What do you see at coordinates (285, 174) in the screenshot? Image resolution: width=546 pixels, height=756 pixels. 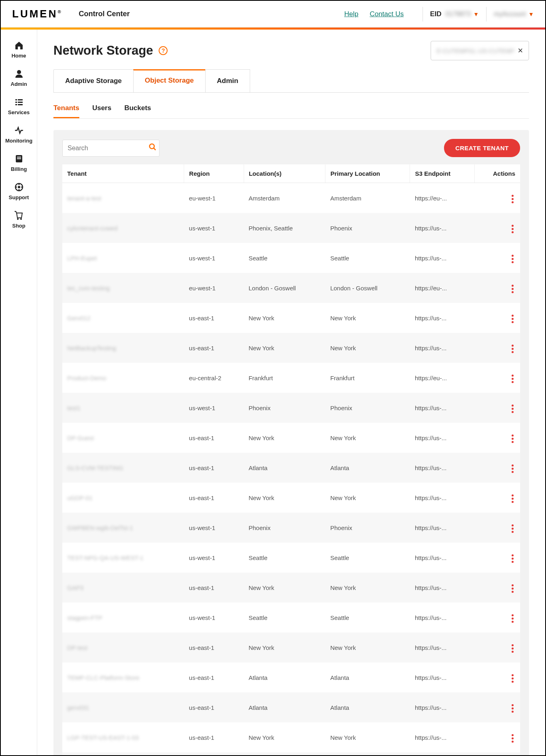 I see `col-locations: Location(s)` at bounding box center [285, 174].